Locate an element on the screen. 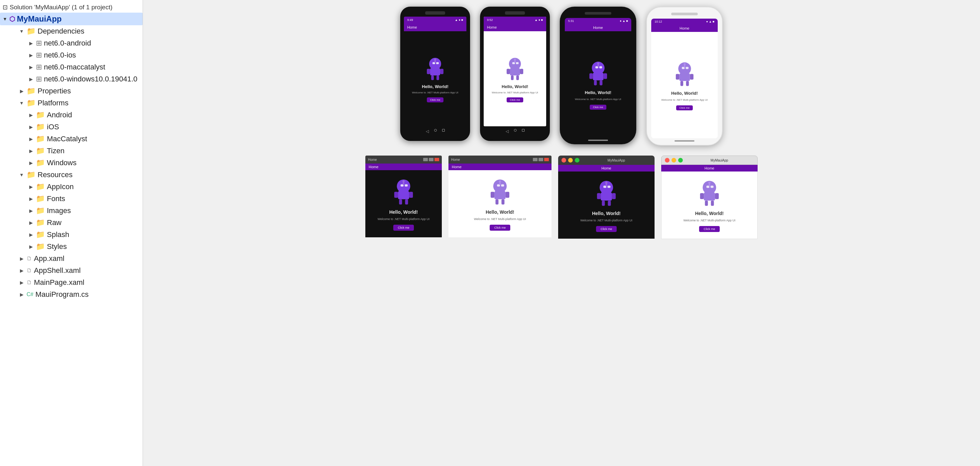 This screenshot has height=466, width=980. xaml-icon: 🗋 is located at coordinates (29, 259).